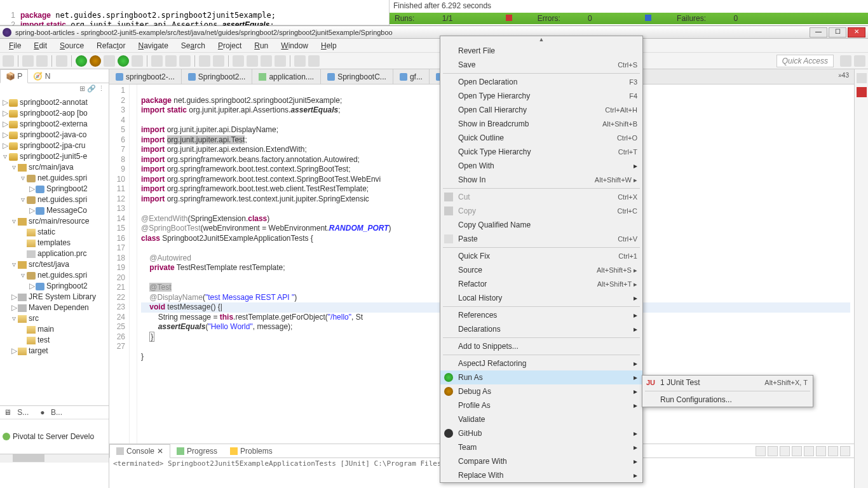 Image resolution: width=868 pixels, height=488 pixels. Describe the element at coordinates (55, 264) in the screenshot. I see `tree-node: ▿src/test/java` at that location.